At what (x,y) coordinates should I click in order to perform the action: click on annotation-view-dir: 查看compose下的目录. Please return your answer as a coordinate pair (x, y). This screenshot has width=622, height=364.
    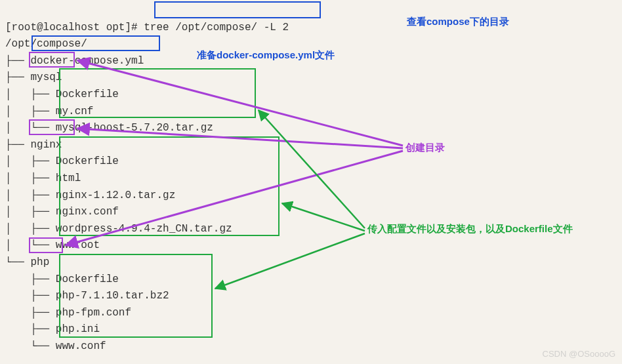
    Looking at the image, I should click on (458, 22).